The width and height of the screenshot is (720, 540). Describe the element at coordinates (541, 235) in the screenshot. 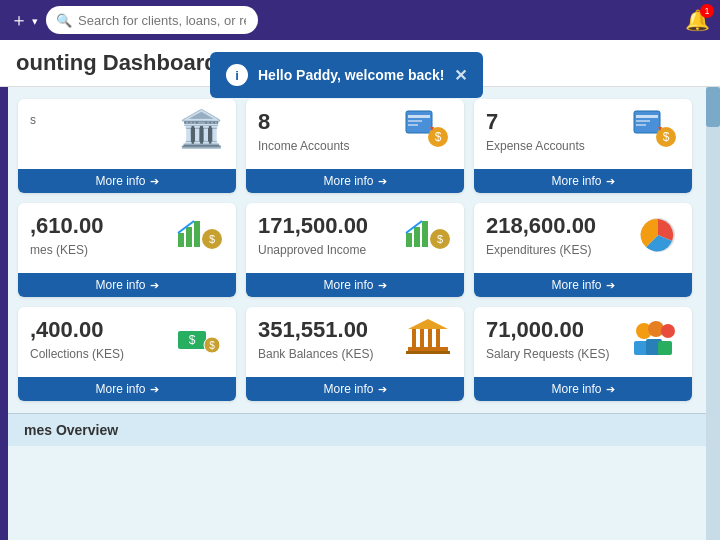

I see `card-text: 218,600.00 Expenditures (KES)` at that location.